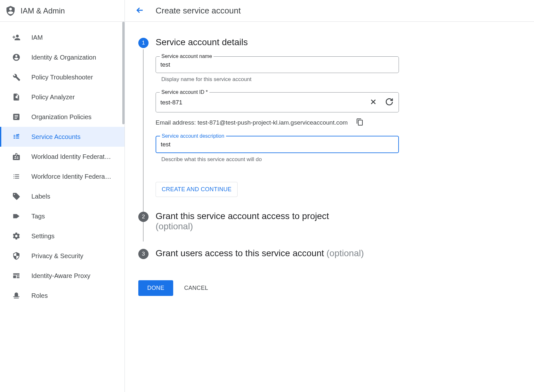  What do you see at coordinates (277, 102) in the screenshot?
I see `service-account-id-field: Service account ID *` at bounding box center [277, 102].